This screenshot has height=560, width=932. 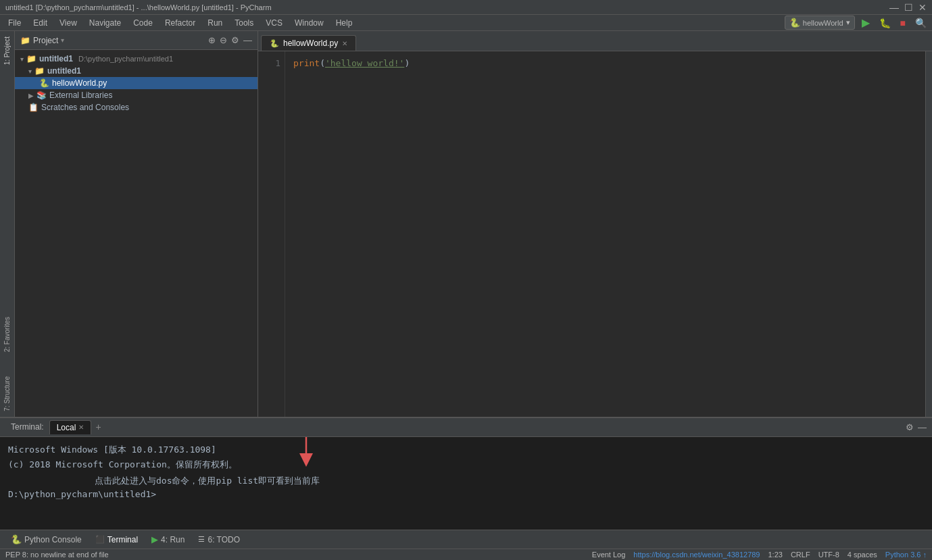 I want to click on run-config-selector: 🐍 hellowWorld ▾, so click(x=820, y=23).